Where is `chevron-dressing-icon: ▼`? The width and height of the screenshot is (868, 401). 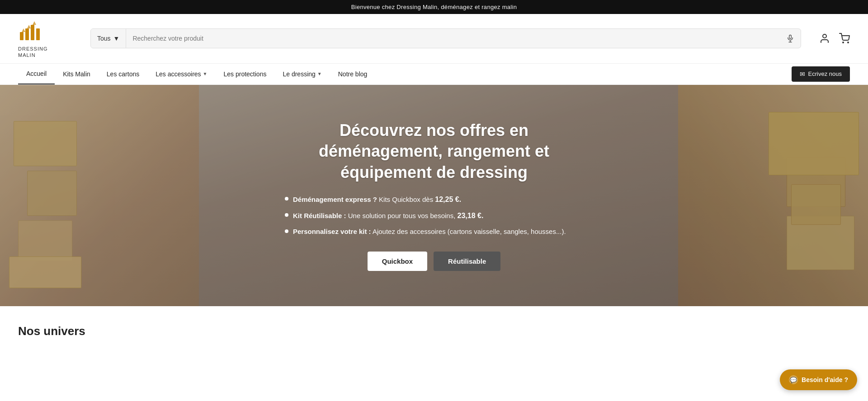
chevron-dressing-icon: ▼ is located at coordinates (320, 74).